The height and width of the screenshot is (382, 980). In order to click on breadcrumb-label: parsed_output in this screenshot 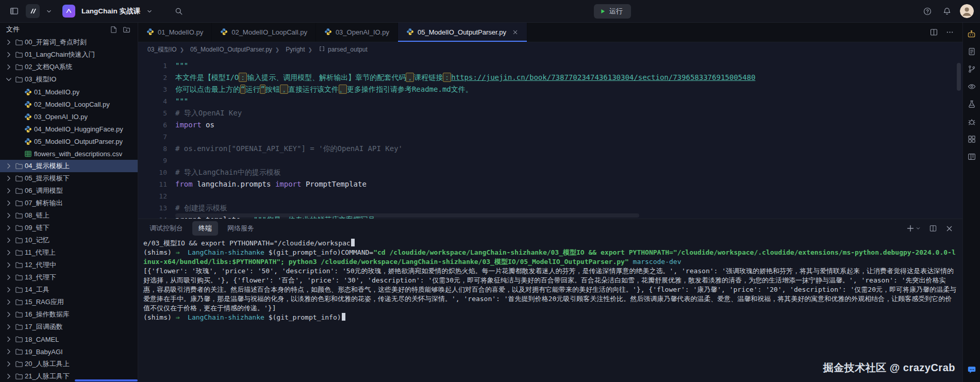, I will do `click(347, 49)`.